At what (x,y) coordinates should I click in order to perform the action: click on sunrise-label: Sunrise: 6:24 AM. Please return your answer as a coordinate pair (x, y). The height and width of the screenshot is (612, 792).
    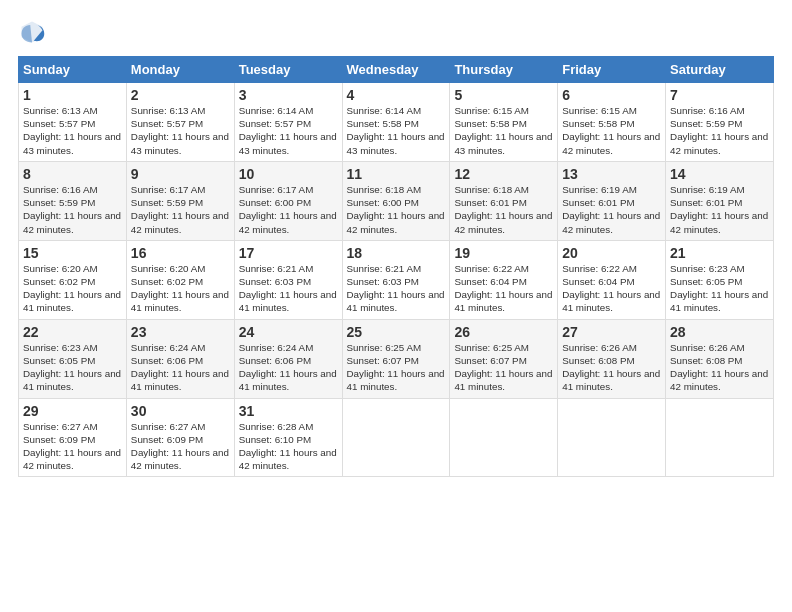
    Looking at the image, I should click on (276, 348).